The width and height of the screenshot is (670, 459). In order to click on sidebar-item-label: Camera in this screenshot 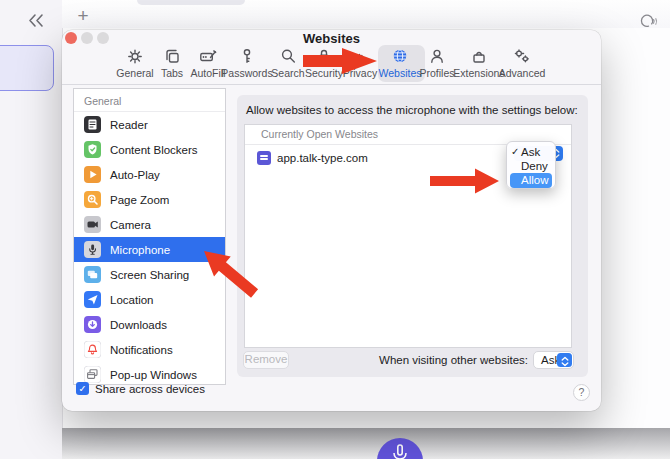, I will do `click(130, 225)`.